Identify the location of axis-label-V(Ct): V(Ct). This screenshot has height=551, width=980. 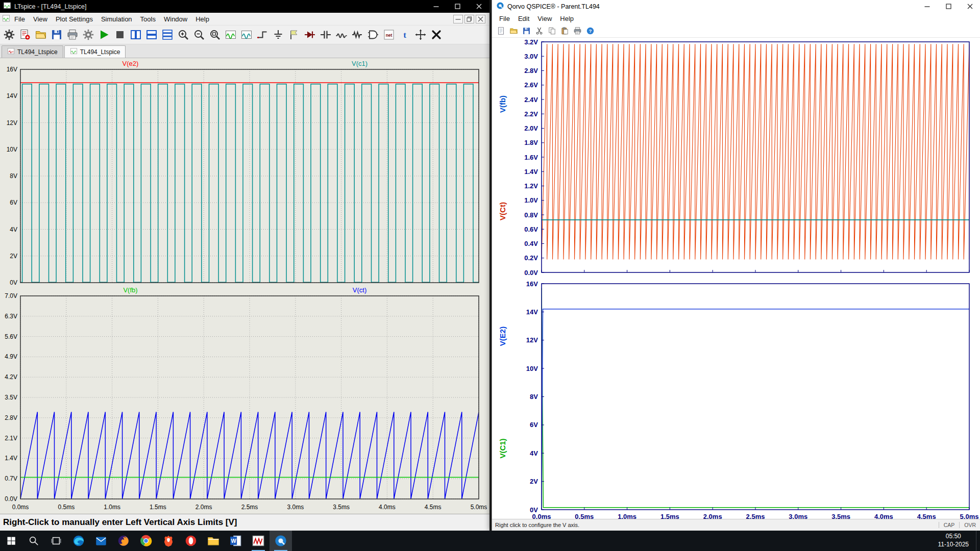
(502, 211).